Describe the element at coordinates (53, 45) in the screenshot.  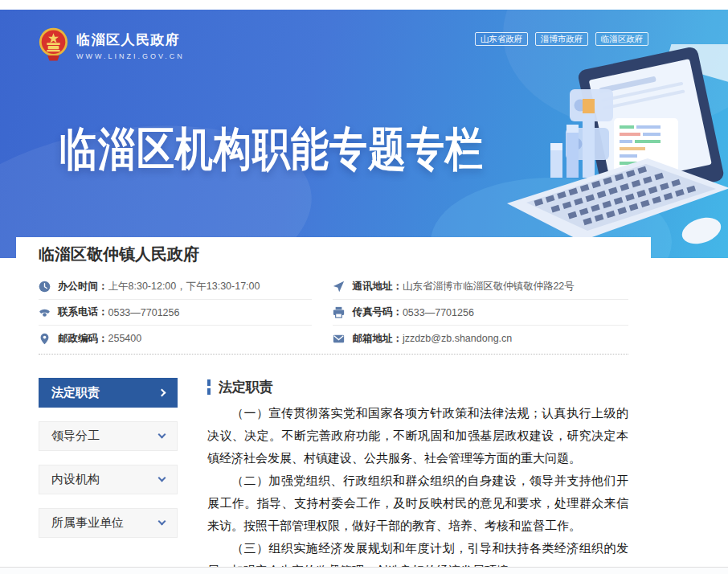
I see `national-emblem-icon` at that location.